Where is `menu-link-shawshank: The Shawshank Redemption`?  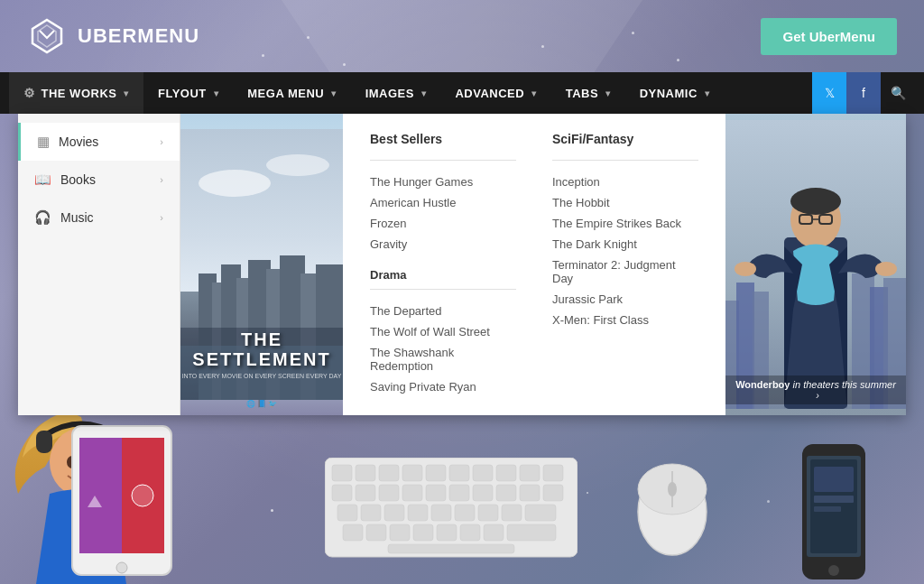 menu-link-shawshank: The Shawshank Redemption is located at coordinates (443, 359).